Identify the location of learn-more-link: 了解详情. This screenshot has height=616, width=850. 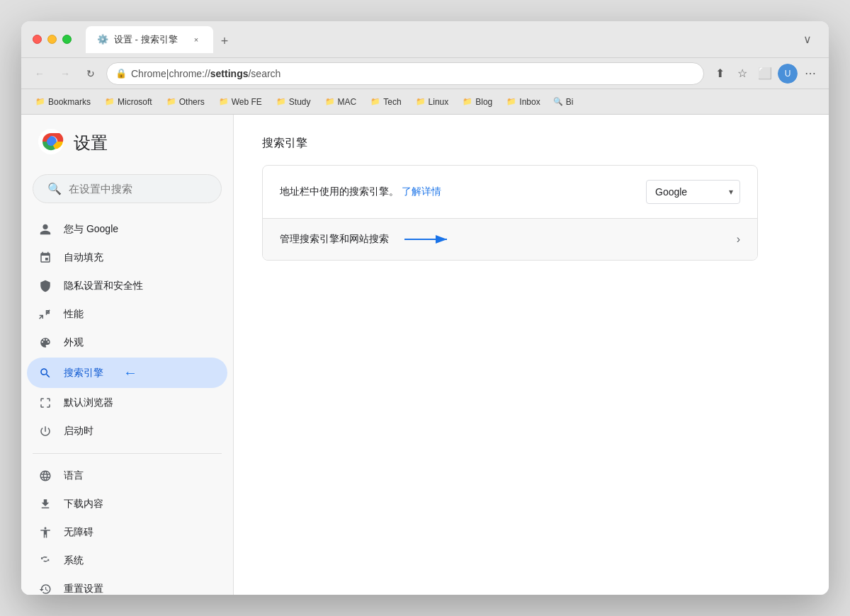
(421, 191).